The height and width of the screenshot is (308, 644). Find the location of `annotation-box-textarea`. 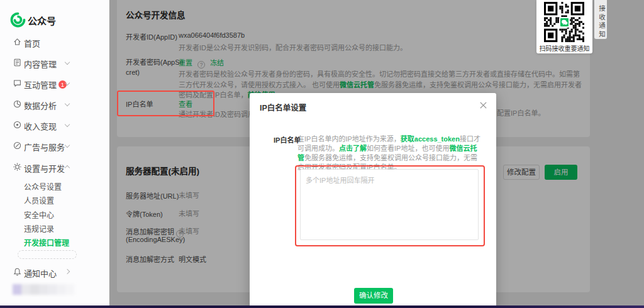

annotation-box-textarea is located at coordinates (390, 206).